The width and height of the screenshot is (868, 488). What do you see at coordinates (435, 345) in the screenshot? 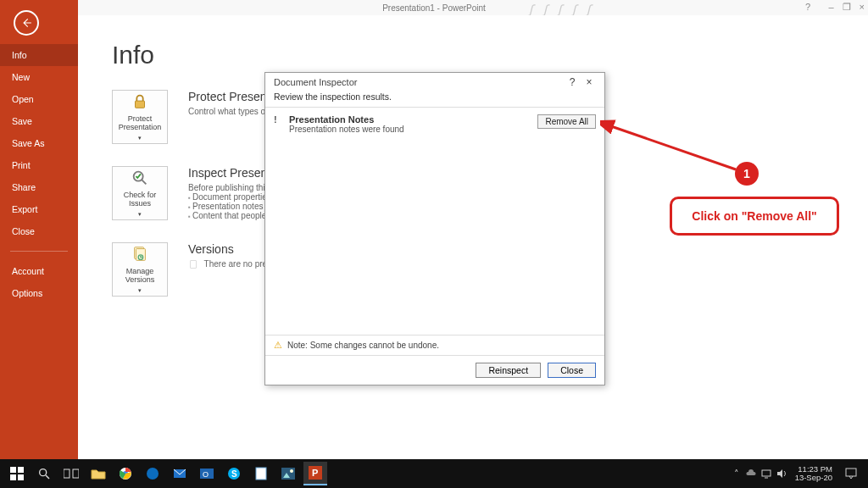
I see `dialog-note: ⚠ Note: Some changes cannot be undone.` at bounding box center [435, 345].